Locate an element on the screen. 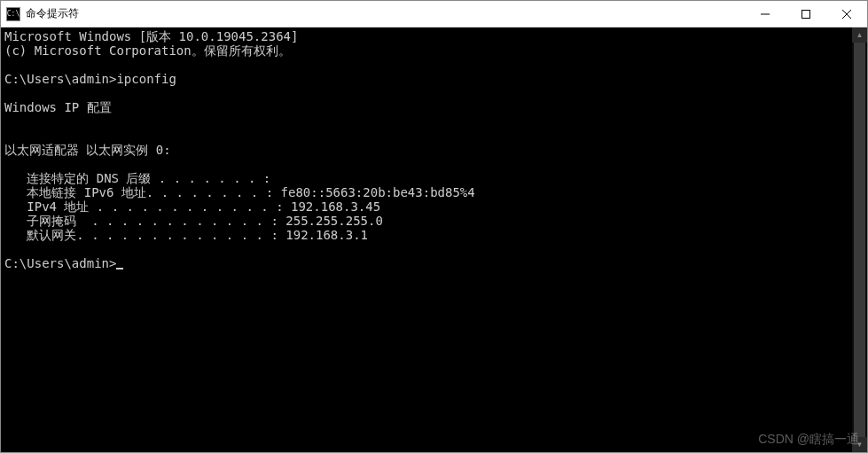  window-controls is located at coordinates (806, 14).